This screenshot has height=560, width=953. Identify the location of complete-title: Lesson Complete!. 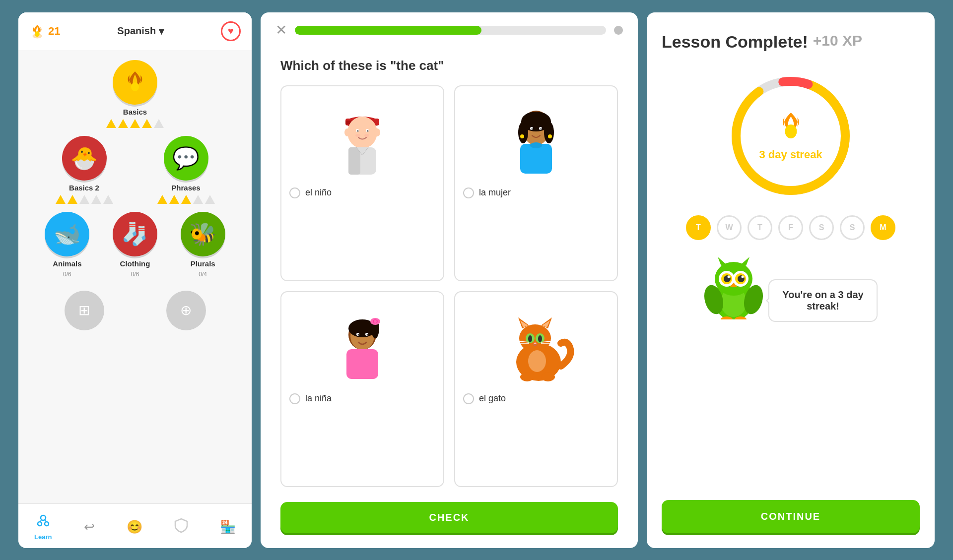
(735, 42).